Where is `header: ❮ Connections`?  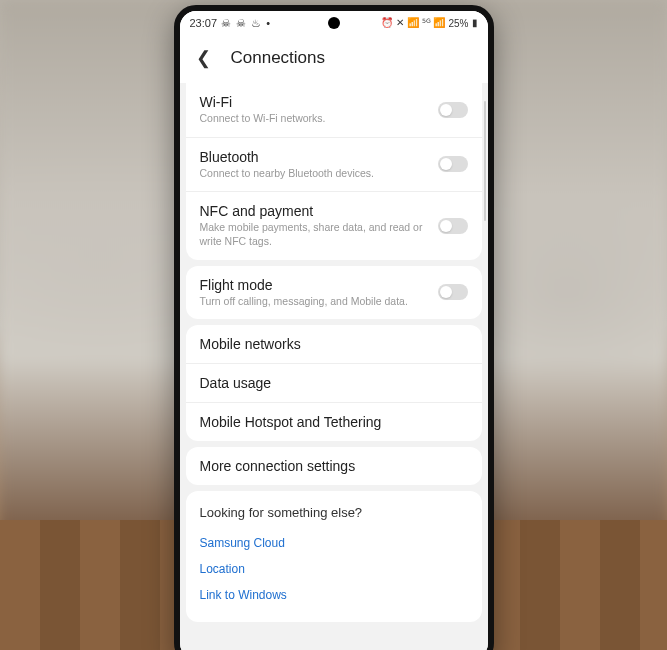
header: ❮ Connections is located at coordinates (334, 59).